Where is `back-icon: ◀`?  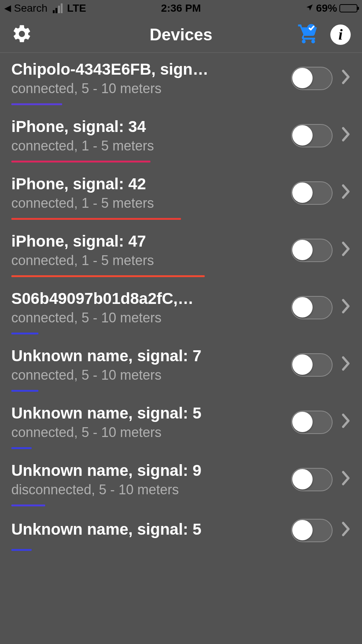 back-icon: ◀ is located at coordinates (8, 8).